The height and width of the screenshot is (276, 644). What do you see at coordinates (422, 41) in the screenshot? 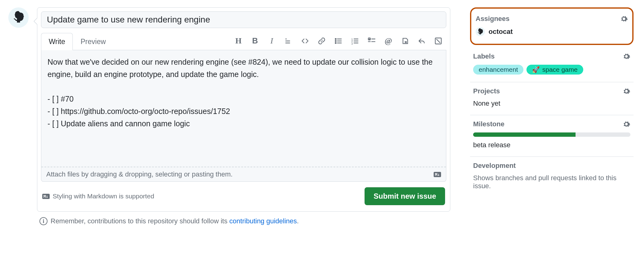
I see `reply-icon` at bounding box center [422, 41].